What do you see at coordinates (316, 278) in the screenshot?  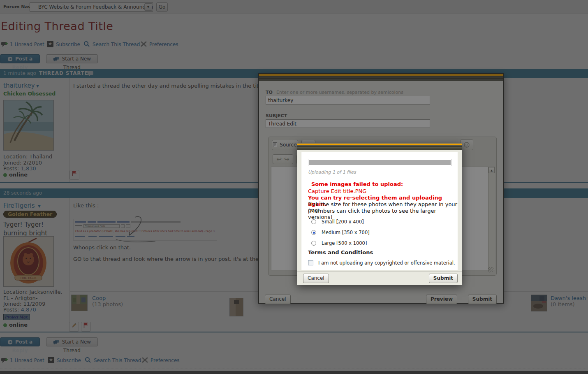 I see `upload-cancel-button: Cancel` at bounding box center [316, 278].